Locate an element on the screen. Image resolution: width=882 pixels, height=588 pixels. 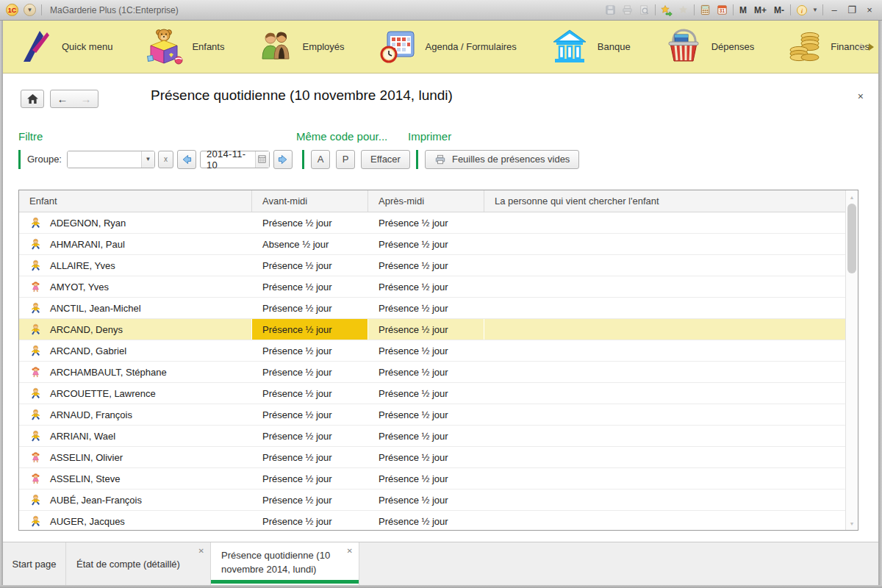
date-value: 2014-11-10 is located at coordinates (228, 159).